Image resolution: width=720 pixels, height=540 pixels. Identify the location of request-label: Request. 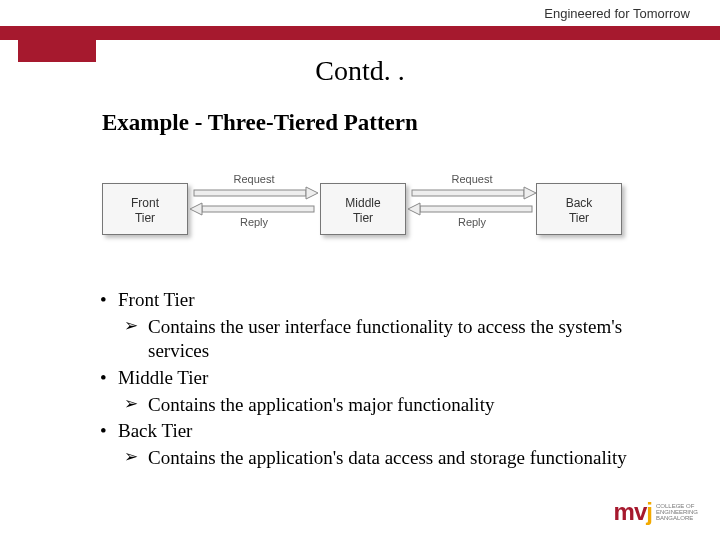
(254, 180).